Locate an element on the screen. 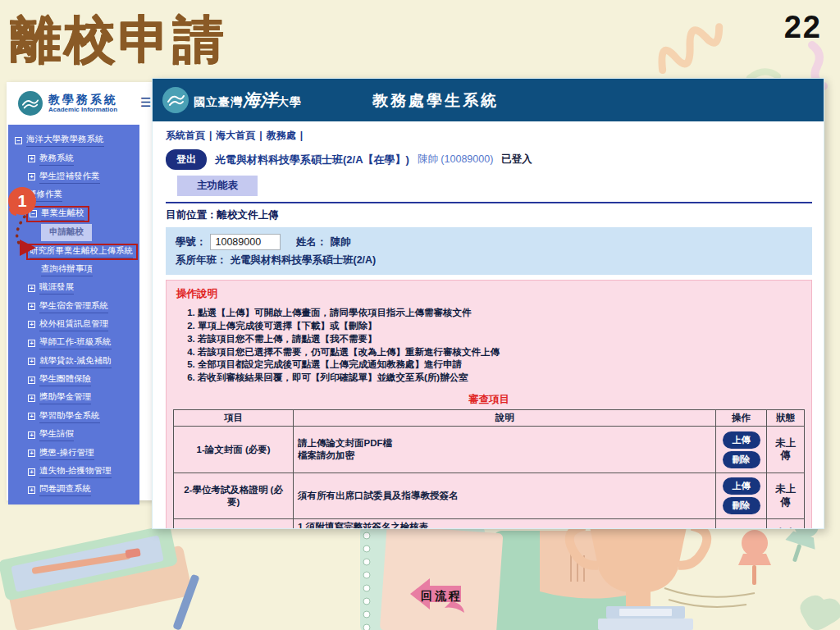 This screenshot has width=840, height=630. sidebar-item: +學生證補發作業 is located at coordinates (74, 177).